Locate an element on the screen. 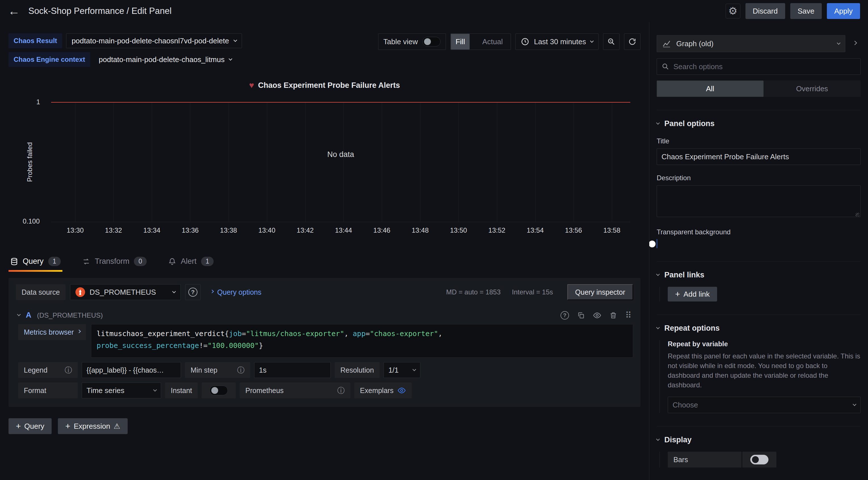  repeat-options-header: Repeat options is located at coordinates (759, 328).